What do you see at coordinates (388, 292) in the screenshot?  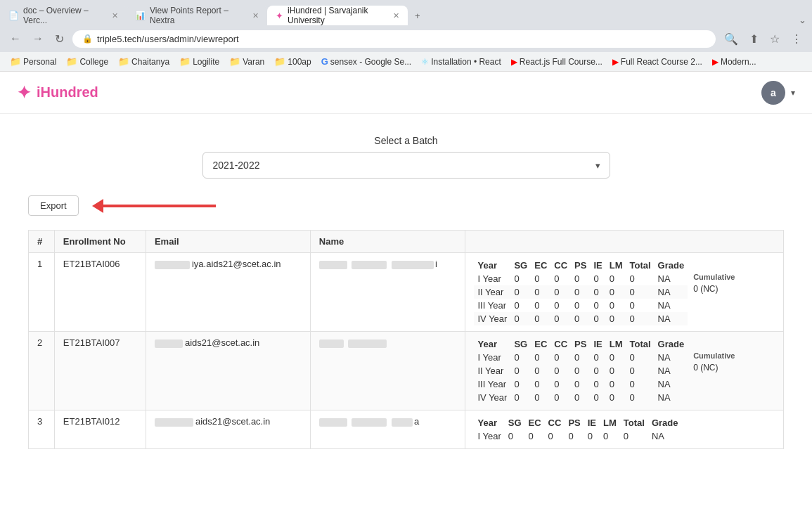 I see `row-1-name: i` at bounding box center [388, 292].